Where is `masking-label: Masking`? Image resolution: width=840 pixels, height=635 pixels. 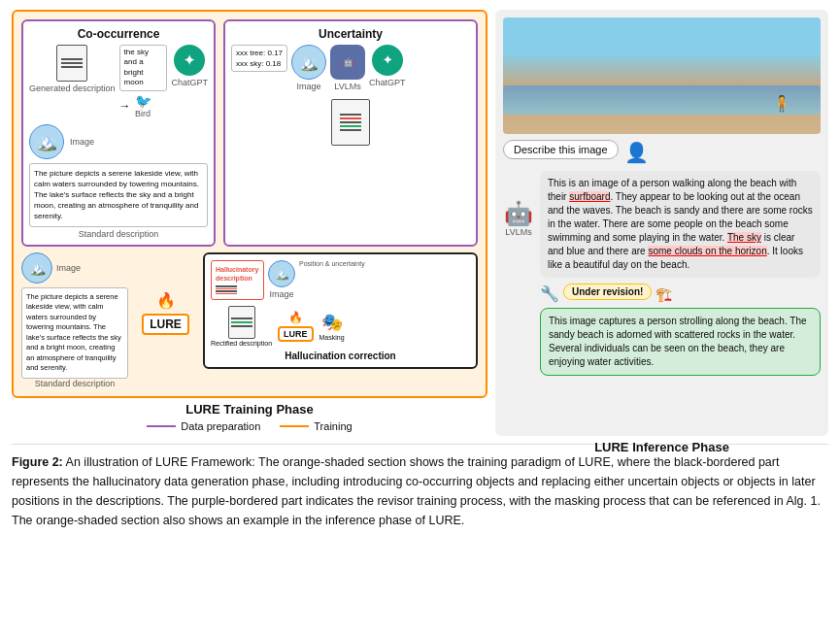
masking-label: Masking is located at coordinates (332, 338).